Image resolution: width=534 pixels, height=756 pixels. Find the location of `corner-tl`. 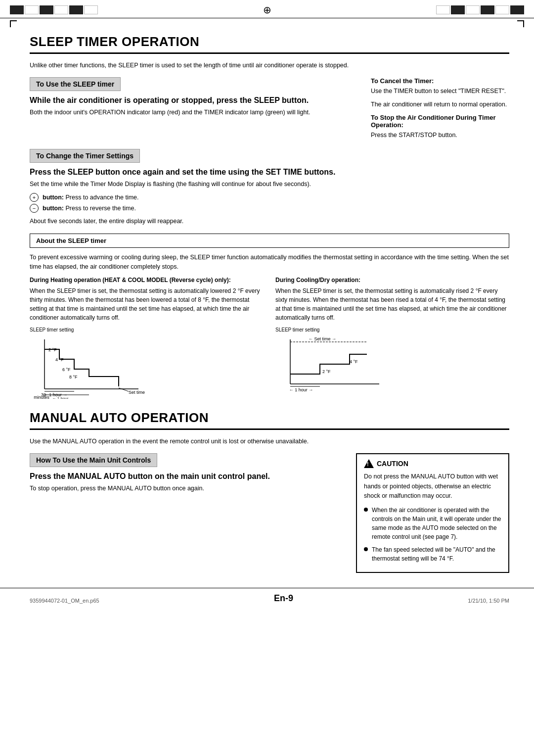

corner-tl is located at coordinates (13, 24).